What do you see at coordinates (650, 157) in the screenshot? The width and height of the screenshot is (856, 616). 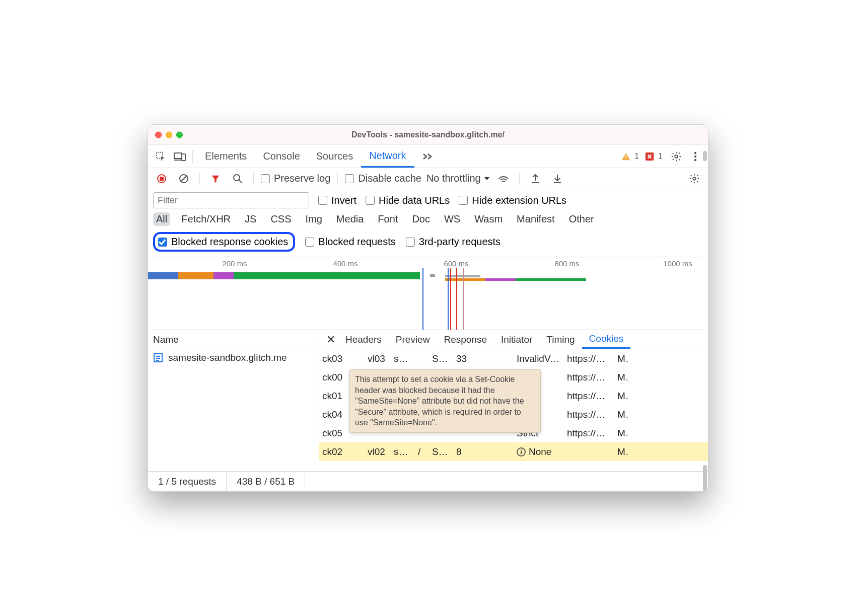 I see `error-icon` at bounding box center [650, 157].